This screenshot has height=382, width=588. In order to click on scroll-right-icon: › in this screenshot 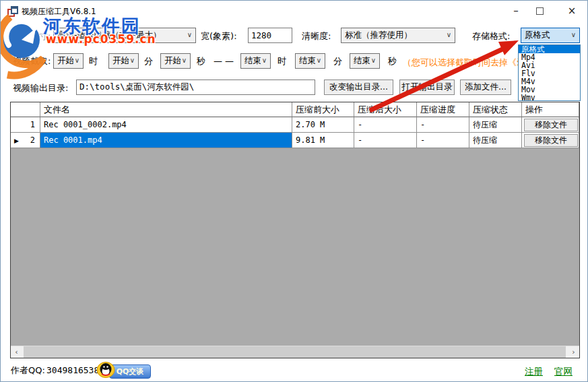, I will do `click(574, 352)`.